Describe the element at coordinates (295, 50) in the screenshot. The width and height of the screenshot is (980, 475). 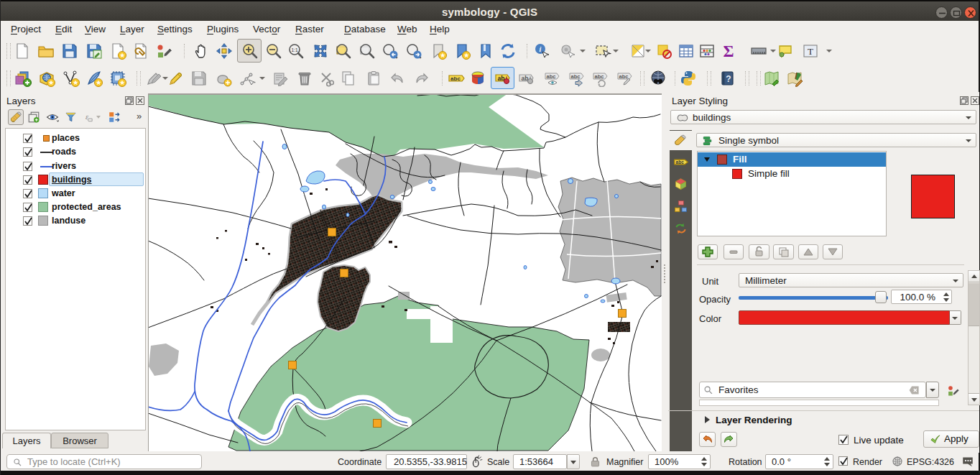
I see `svg-text: 1:1` at that location.